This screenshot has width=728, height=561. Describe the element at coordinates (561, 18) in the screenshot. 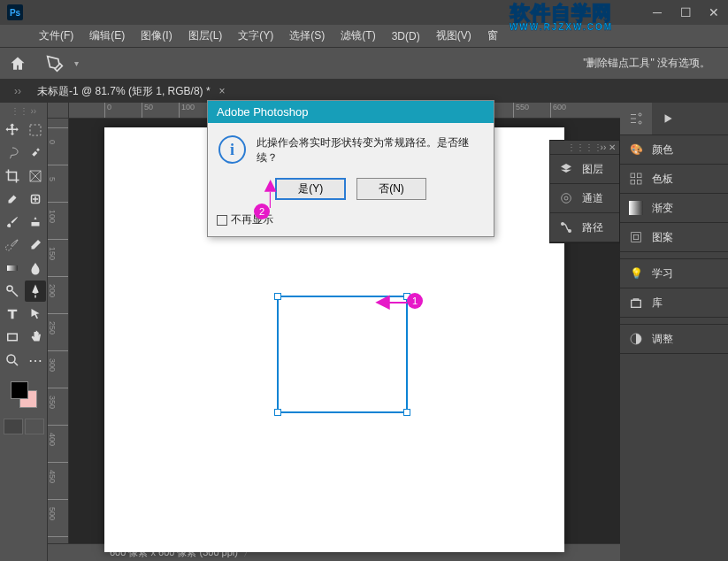

I see `watermark: 软件自学网 WWW.RJZXW.COM` at that location.